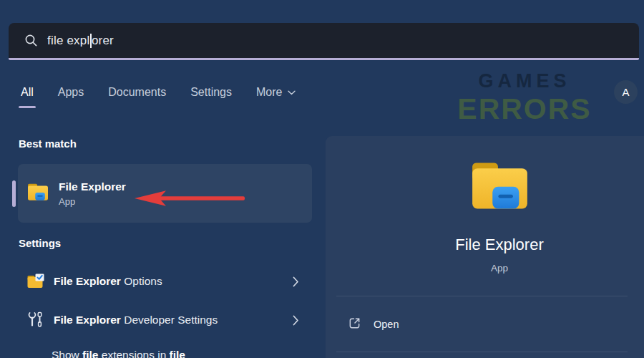 Image resolution: width=644 pixels, height=358 pixels. I want to click on search-query: file explorer, so click(80, 41).